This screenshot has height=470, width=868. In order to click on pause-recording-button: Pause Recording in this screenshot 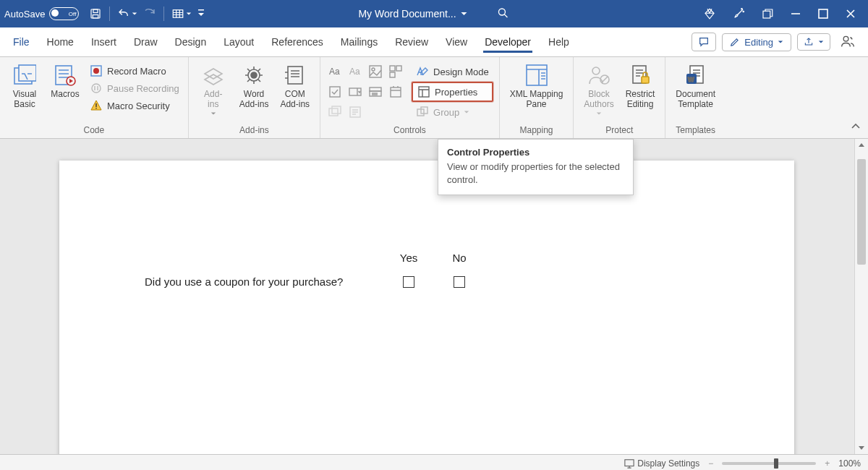, I will do `click(135, 88)`.